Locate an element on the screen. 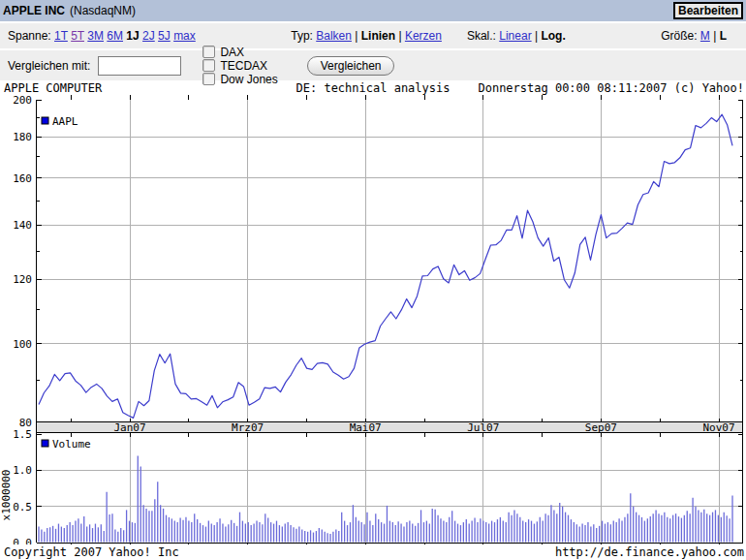 The width and height of the screenshot is (746, 560). groesse-options: M | L is located at coordinates (713, 36).